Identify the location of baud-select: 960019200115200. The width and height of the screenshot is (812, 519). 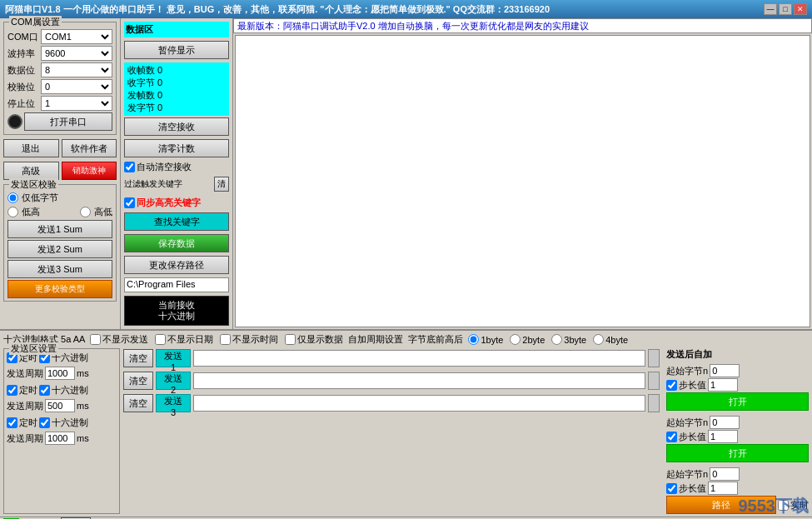
(77, 53).